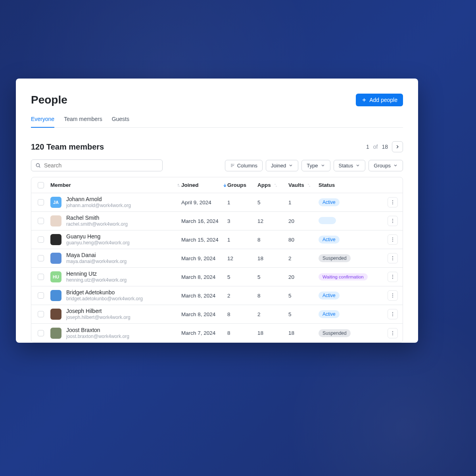 The image size is (476, 476). What do you see at coordinates (96, 255) in the screenshot?
I see `member-name: Maya Danai` at bounding box center [96, 255].